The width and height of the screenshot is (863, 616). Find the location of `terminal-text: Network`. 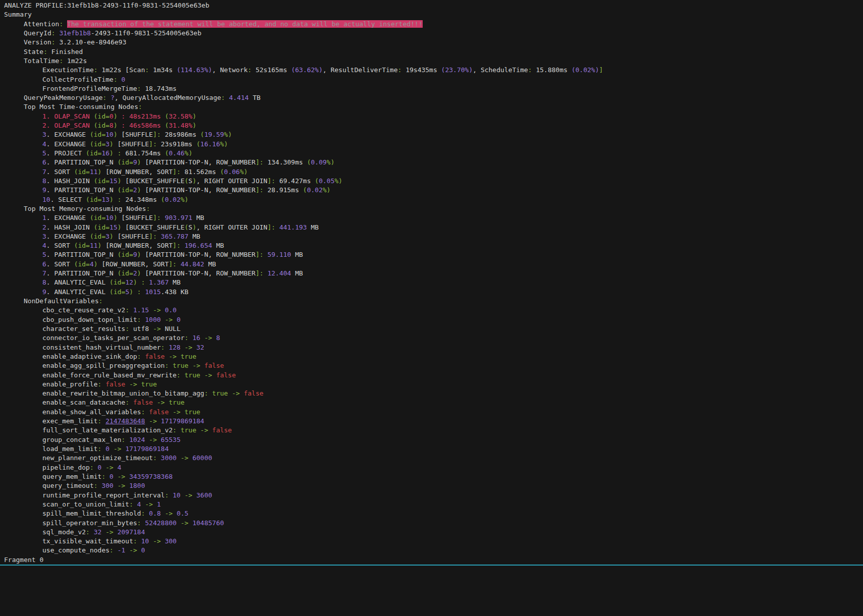

terminal-text: Network is located at coordinates (234, 70).